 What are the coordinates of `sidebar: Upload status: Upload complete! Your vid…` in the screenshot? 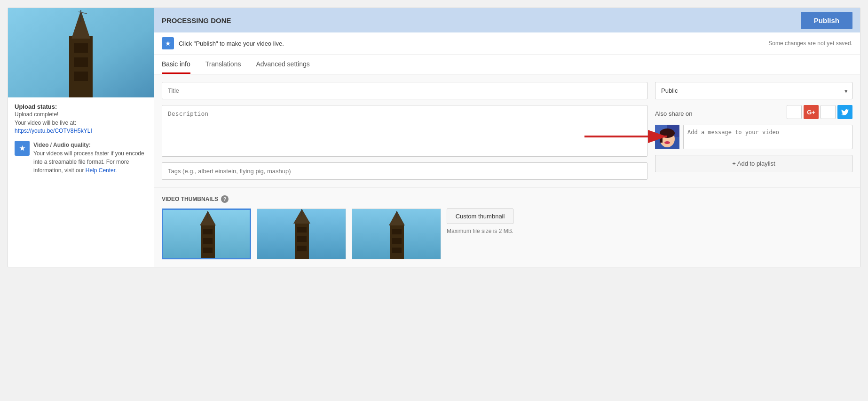 It's located at (81, 137).